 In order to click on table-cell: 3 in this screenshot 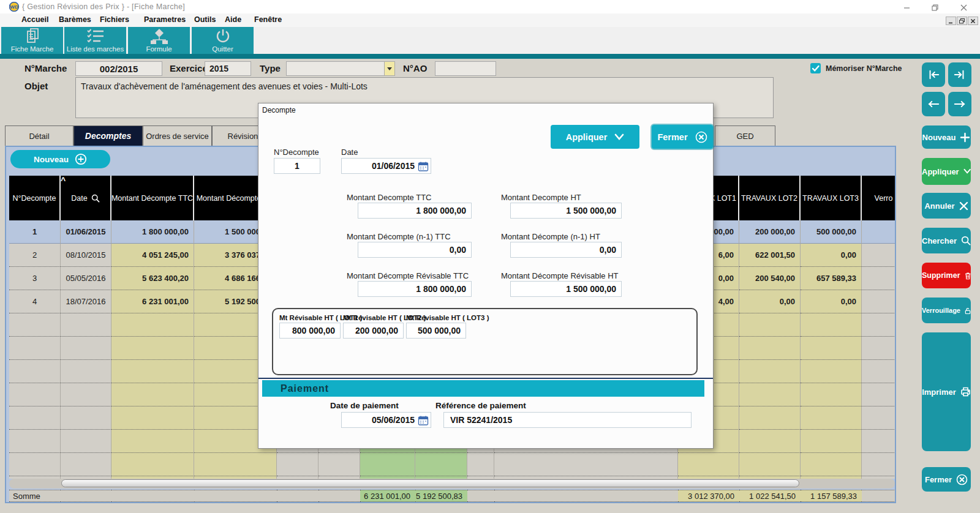, I will do `click(35, 279)`.